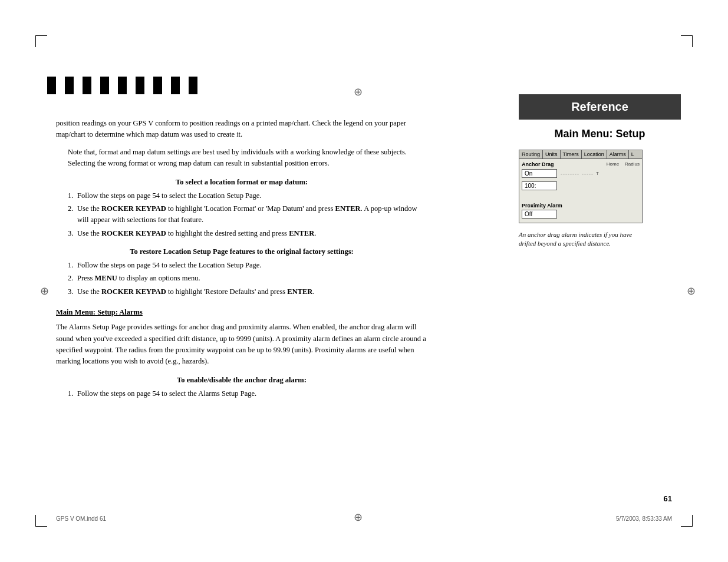 Image resolution: width=728 pixels, height=562 pixels. Describe the element at coordinates (600, 107) in the screenshot. I see `reference-header: Reference` at that location.